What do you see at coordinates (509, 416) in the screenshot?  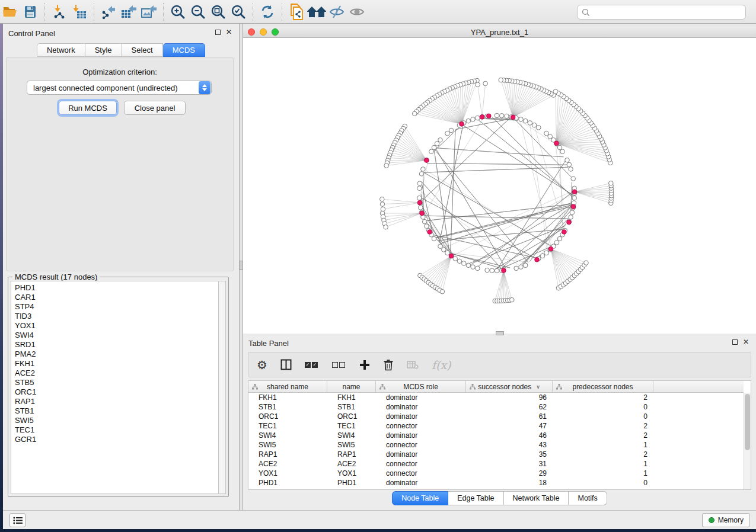 I see `table-cell: 61` at bounding box center [509, 416].